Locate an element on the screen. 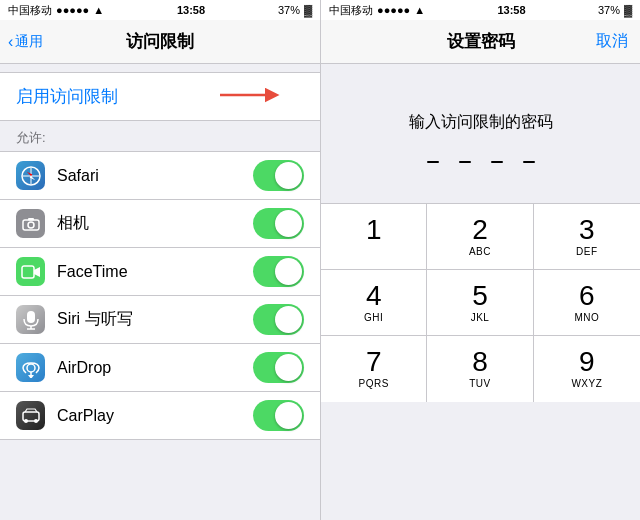 This screenshot has height=520, width=640. key-number-1: 1 is located at coordinates (374, 230).